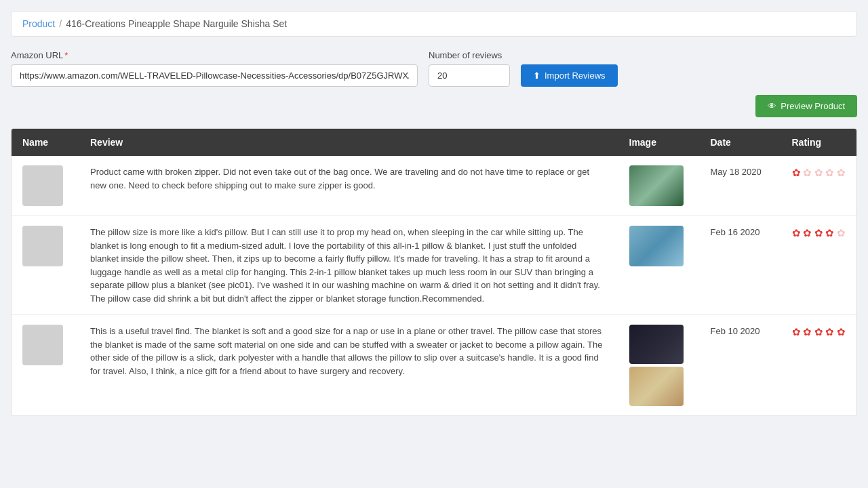  Describe the element at coordinates (349, 142) in the screenshot. I see `header-review: Review` at that location.